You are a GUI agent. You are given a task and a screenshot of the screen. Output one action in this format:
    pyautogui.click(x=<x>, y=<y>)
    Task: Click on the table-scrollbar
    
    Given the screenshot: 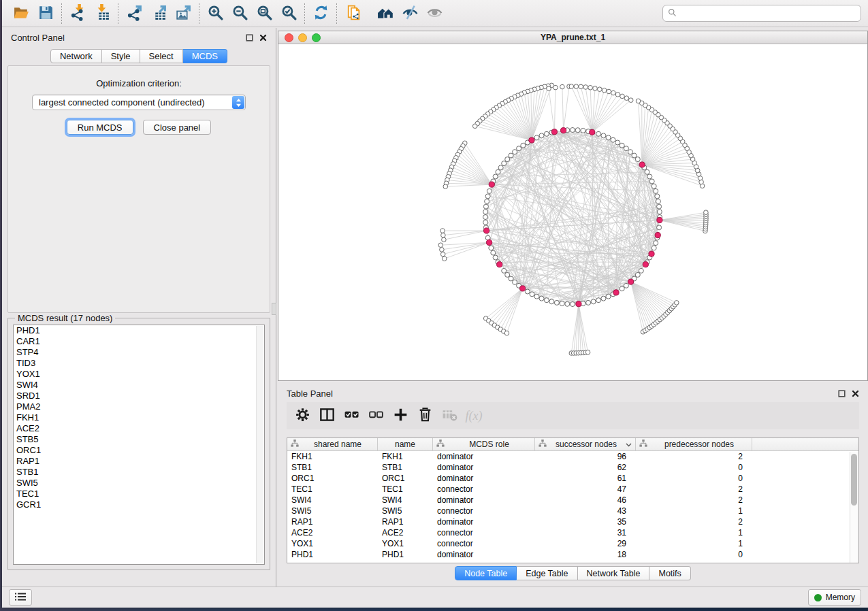 What is the action you would take?
    pyautogui.click(x=854, y=508)
    